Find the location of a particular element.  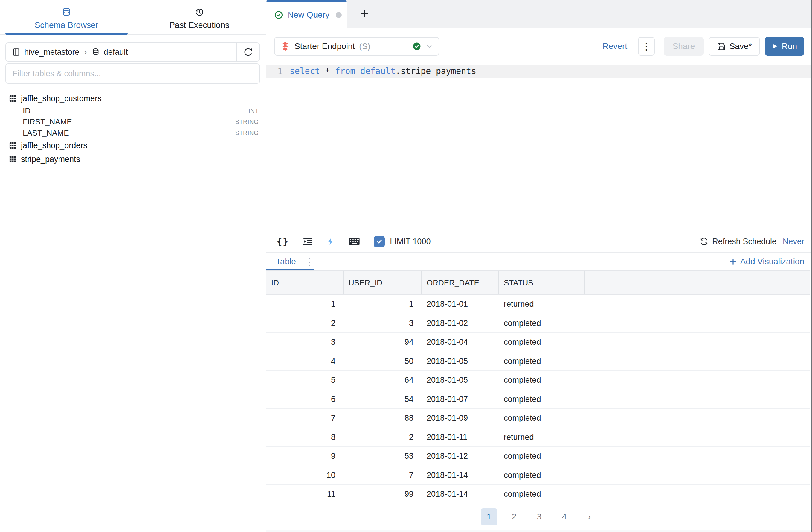

table-row: 112018-01-01returned is located at coordinates (538, 305).